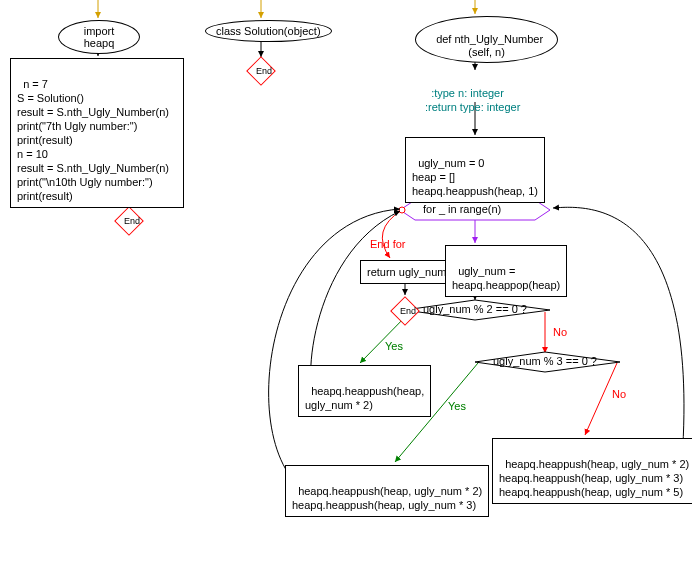  Describe the element at coordinates (472, 93) in the screenshot. I see `docstring: :type n: integer :return type: integer` at that location.